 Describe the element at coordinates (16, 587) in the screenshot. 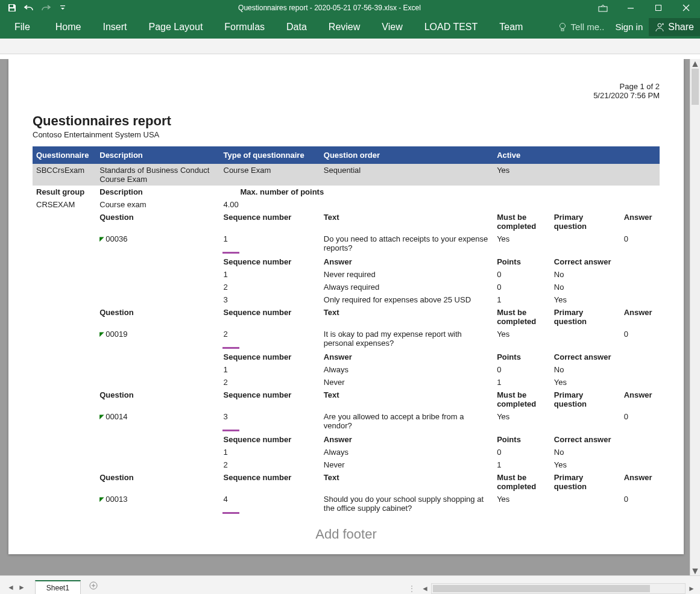

I see `sheet-nav: ◄ ►` at that location.